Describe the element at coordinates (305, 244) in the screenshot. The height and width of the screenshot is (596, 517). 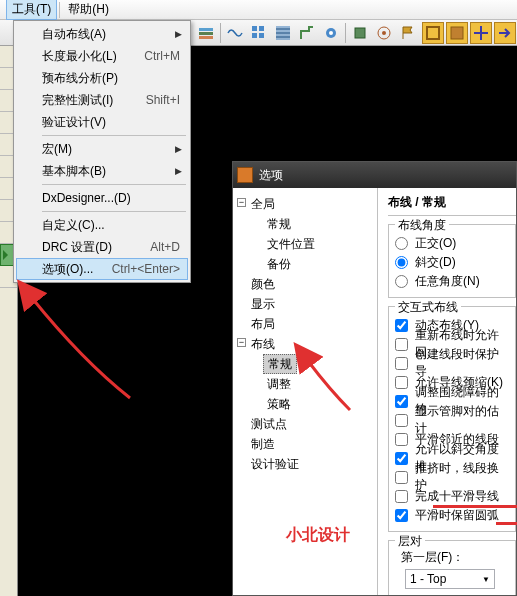
I see `tree-fileloc: 文件位置` at that location.